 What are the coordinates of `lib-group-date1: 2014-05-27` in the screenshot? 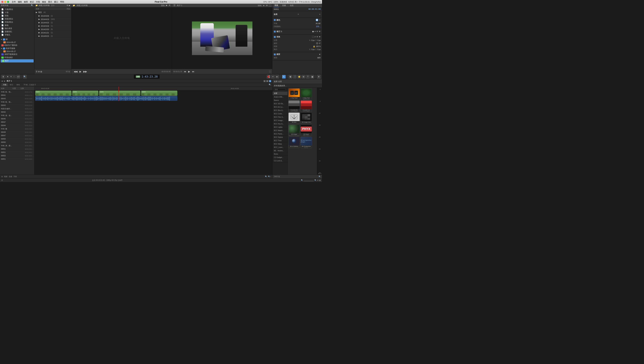 It's located at (17, 42).